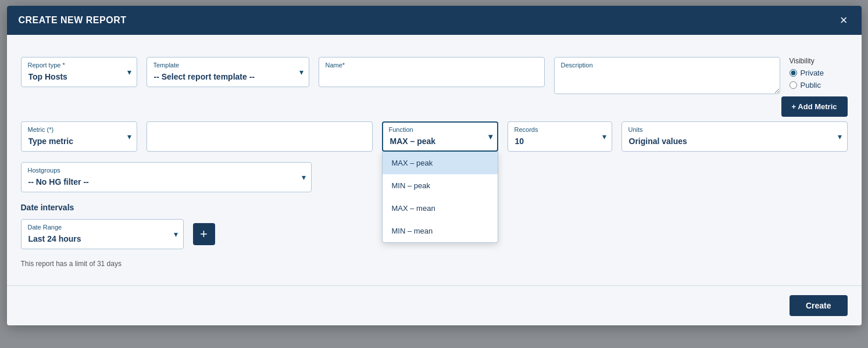  I want to click on function-option-min-peak: MIN – peak, so click(440, 186).